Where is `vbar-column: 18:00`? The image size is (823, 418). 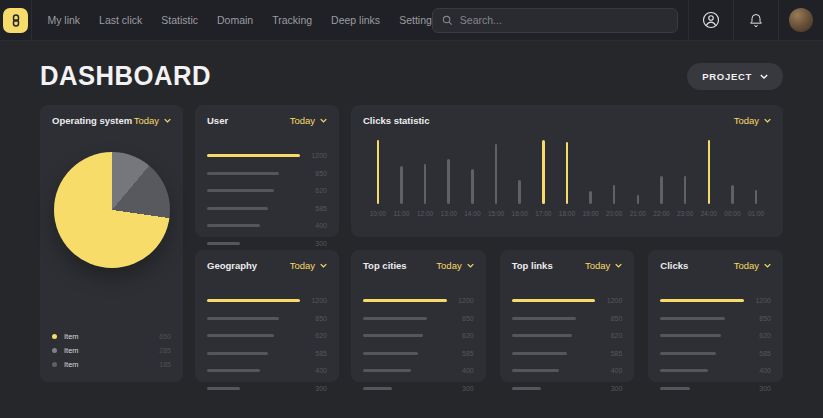
vbar-column: 18:00 is located at coordinates (567, 178).